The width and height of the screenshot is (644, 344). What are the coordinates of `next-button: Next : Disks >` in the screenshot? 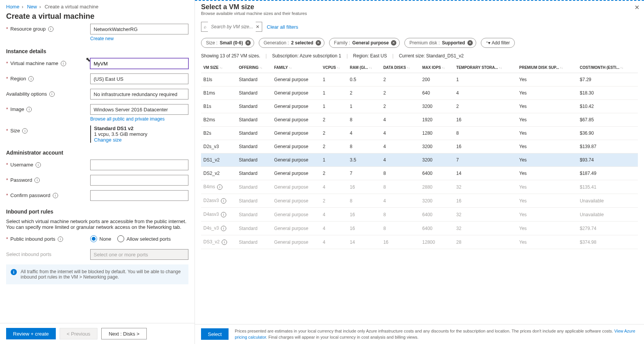 It's located at (124, 334).